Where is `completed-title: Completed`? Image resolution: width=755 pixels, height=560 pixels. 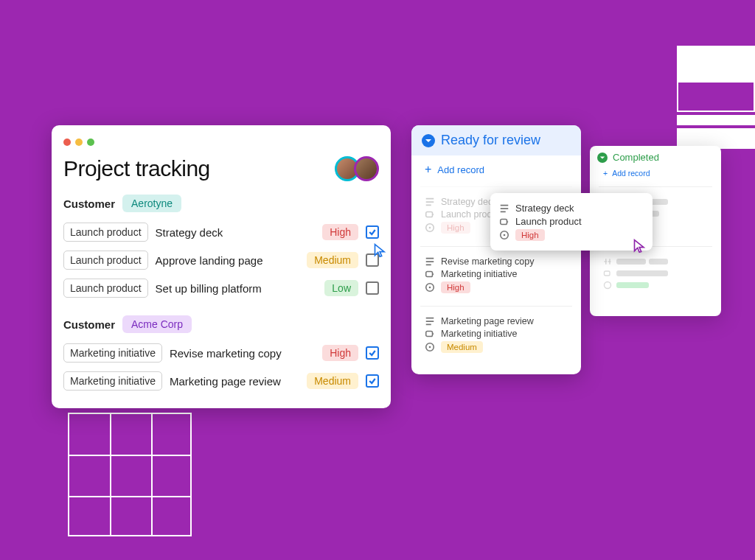 completed-title: Completed is located at coordinates (636, 158).